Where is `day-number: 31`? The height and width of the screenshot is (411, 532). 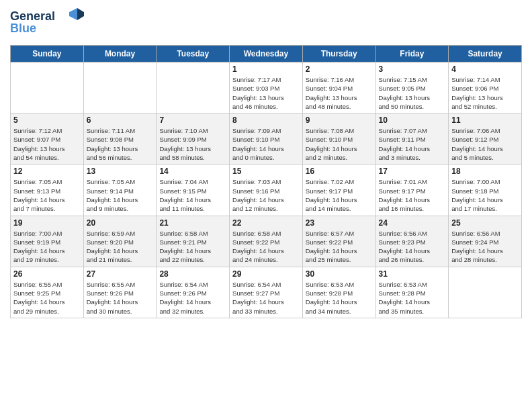 day-number: 31 is located at coordinates (412, 274).